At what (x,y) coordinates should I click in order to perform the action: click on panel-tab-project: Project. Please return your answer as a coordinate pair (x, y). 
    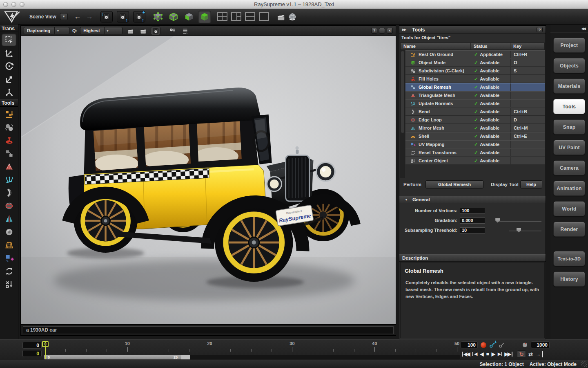
    Looking at the image, I should click on (569, 45).